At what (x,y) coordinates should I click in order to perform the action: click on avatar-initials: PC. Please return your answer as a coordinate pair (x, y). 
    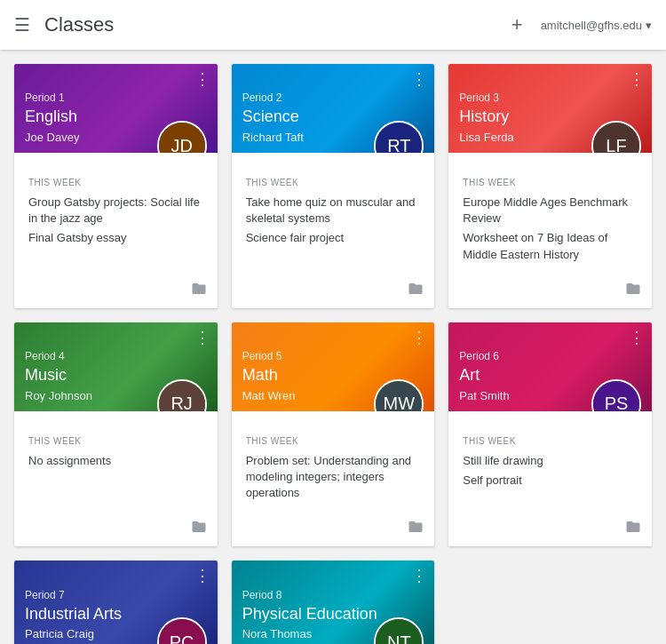
    Looking at the image, I should click on (182, 632).